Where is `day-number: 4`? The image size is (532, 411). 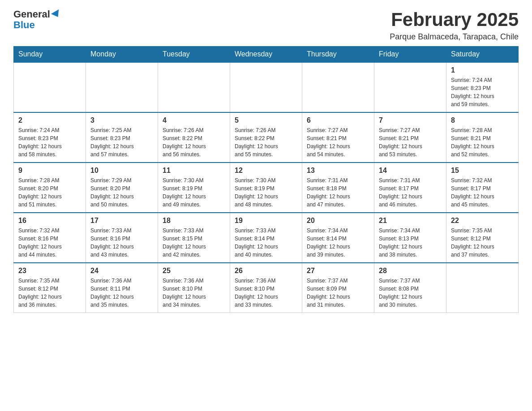 day-number: 4 is located at coordinates (194, 120).